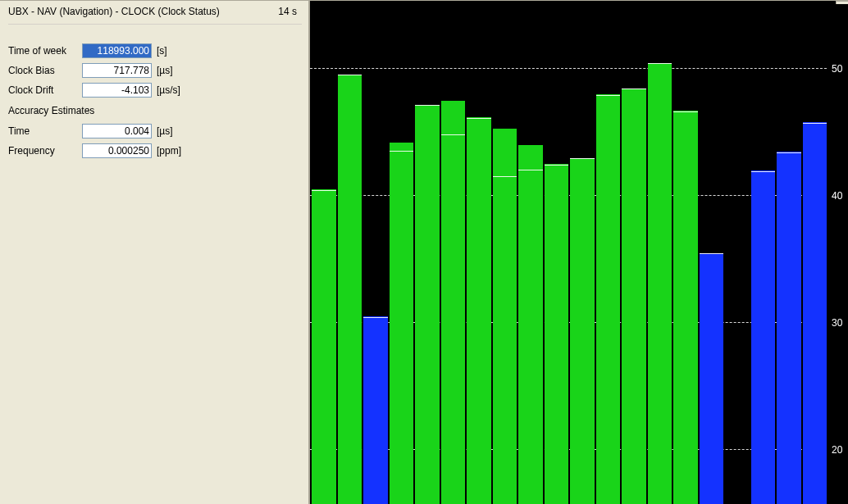 The width and height of the screenshot is (848, 504). What do you see at coordinates (159, 51) in the screenshot?
I see `field-unit: [s]` at bounding box center [159, 51].